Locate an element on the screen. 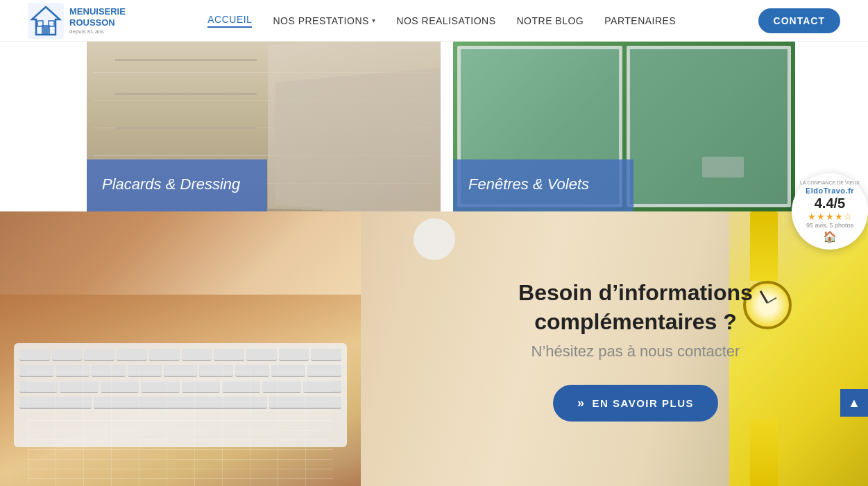  nav-realisations: NOS REALISATIONS is located at coordinates (445, 21).